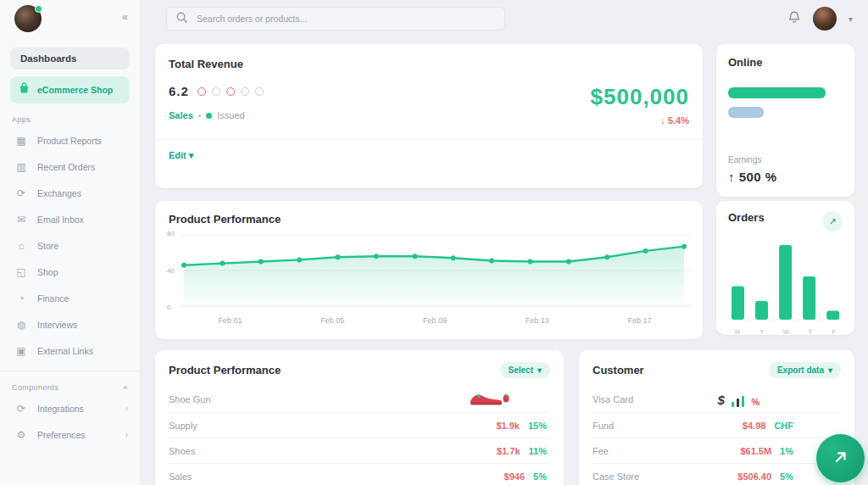 The image size is (868, 485). Describe the element at coordinates (21, 351) in the screenshot. I see `link-icon: ▣` at that location.